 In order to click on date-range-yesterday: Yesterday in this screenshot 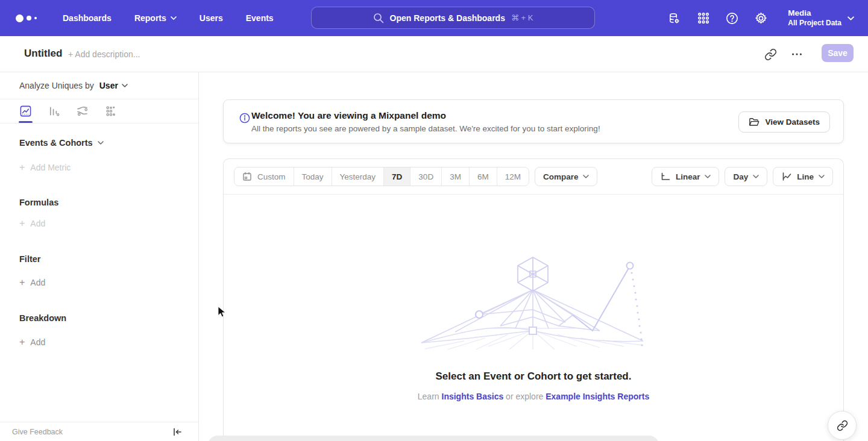, I will do `click(358, 177)`.